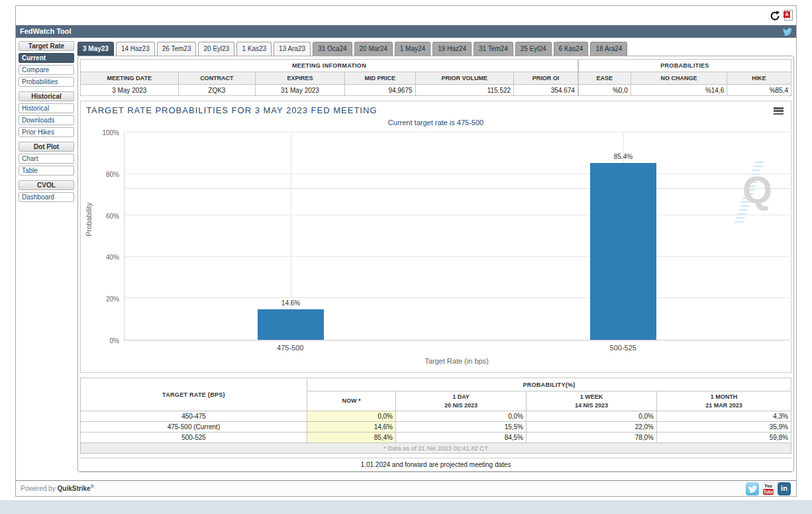 This screenshot has height=514, width=812. I want to click on app-title: FedWatch Tool, so click(46, 31).